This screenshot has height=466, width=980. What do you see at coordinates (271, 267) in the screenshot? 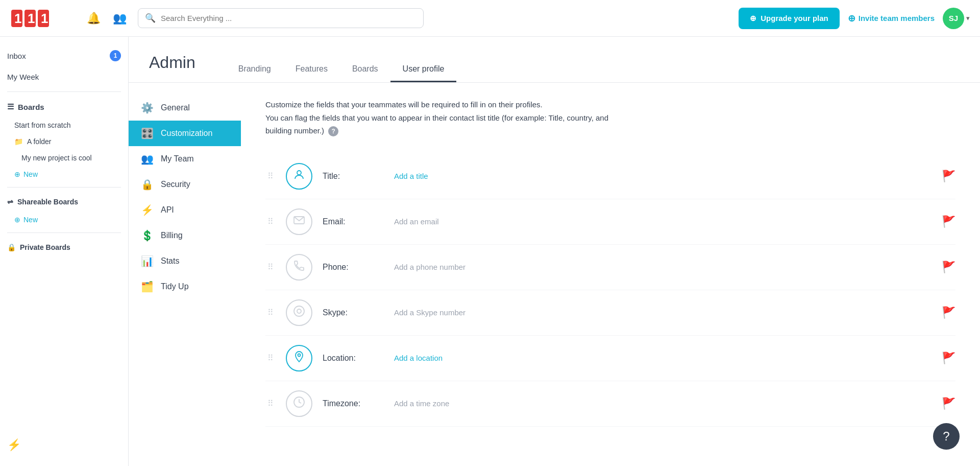
I see `drag-handle-phone: ⠿` at bounding box center [271, 267].